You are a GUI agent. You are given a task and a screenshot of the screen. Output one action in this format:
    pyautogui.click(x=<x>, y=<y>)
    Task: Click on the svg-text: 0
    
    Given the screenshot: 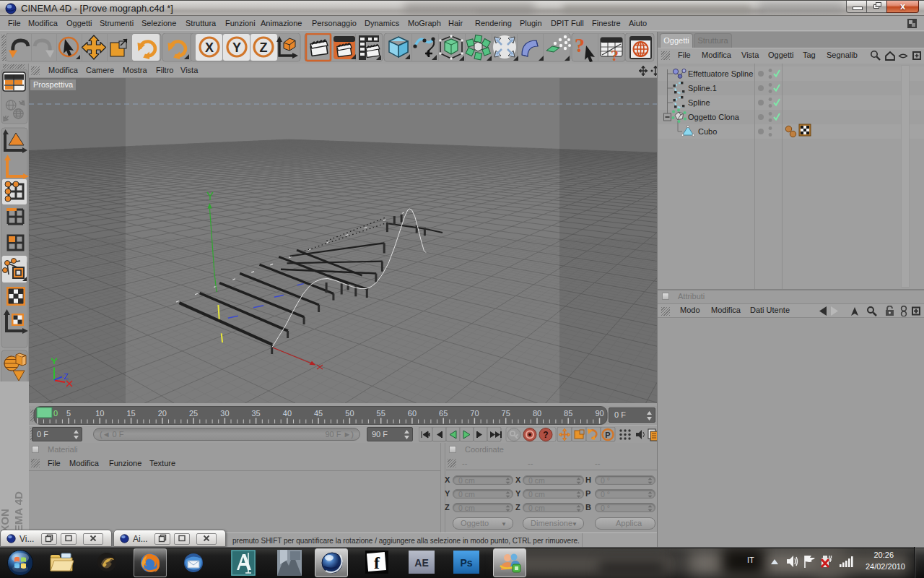 What is the action you would take?
    pyautogui.click(x=56, y=413)
    